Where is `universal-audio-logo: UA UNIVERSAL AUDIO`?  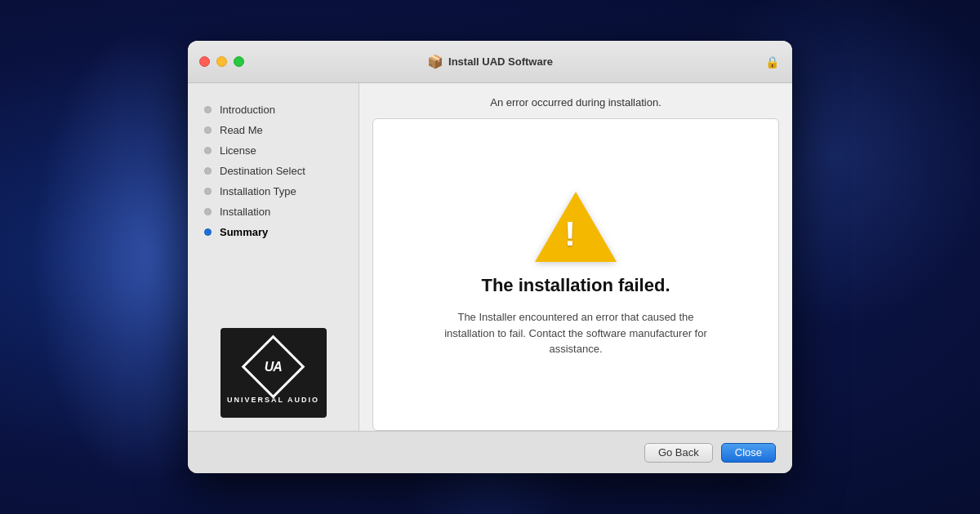 universal-audio-logo: UA UNIVERSAL AUDIO is located at coordinates (274, 373).